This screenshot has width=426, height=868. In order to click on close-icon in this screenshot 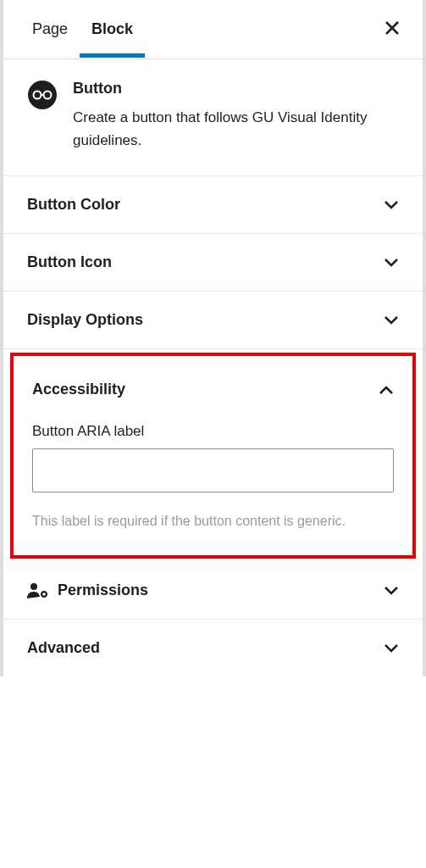, I will do `click(392, 28)`.